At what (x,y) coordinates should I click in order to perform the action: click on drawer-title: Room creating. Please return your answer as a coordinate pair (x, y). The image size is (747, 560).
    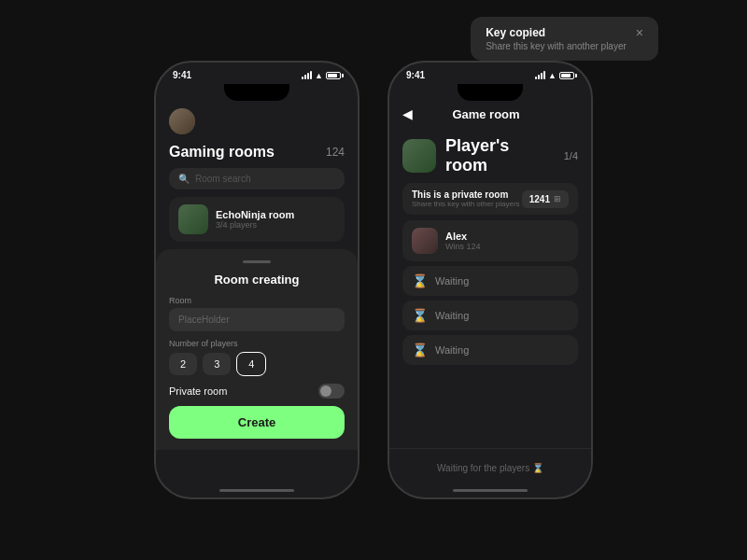
    Looking at the image, I should click on (257, 280).